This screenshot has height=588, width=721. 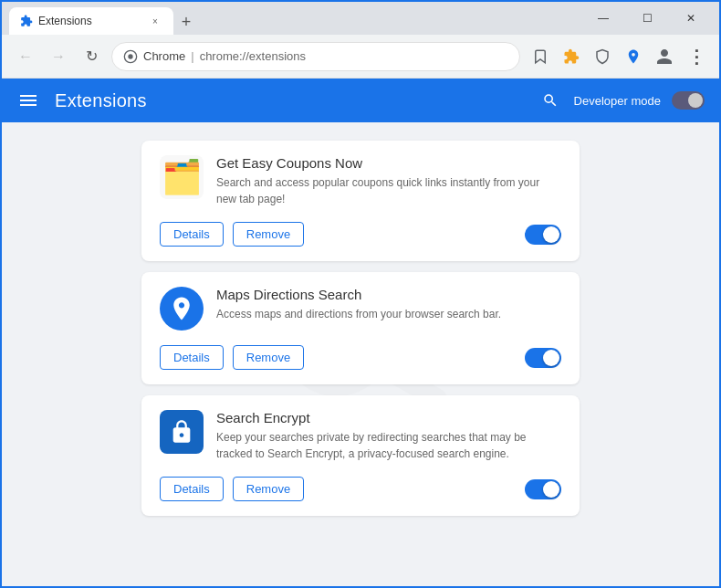 I want to click on extension-card-maps: Maps Directions Search Access maps and d…, so click(x=360, y=329).